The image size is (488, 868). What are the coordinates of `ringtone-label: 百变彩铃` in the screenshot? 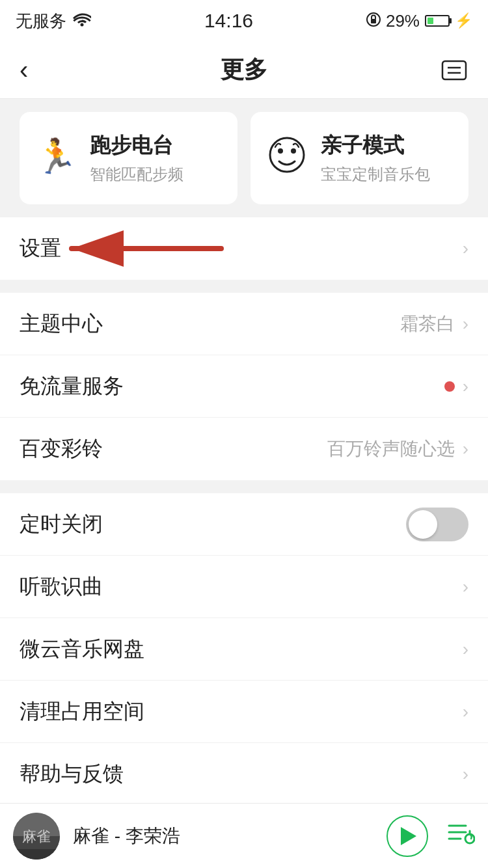 It's located at (61, 449).